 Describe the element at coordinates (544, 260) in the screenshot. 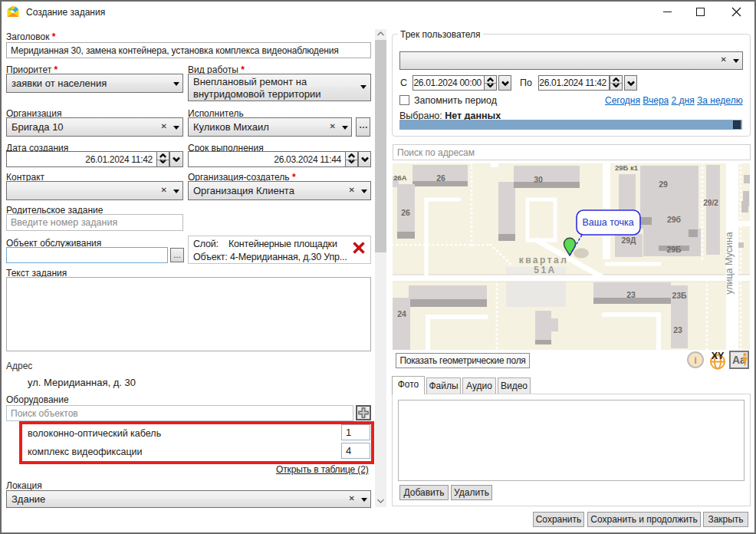

I see `svg-text: квартал` at that location.